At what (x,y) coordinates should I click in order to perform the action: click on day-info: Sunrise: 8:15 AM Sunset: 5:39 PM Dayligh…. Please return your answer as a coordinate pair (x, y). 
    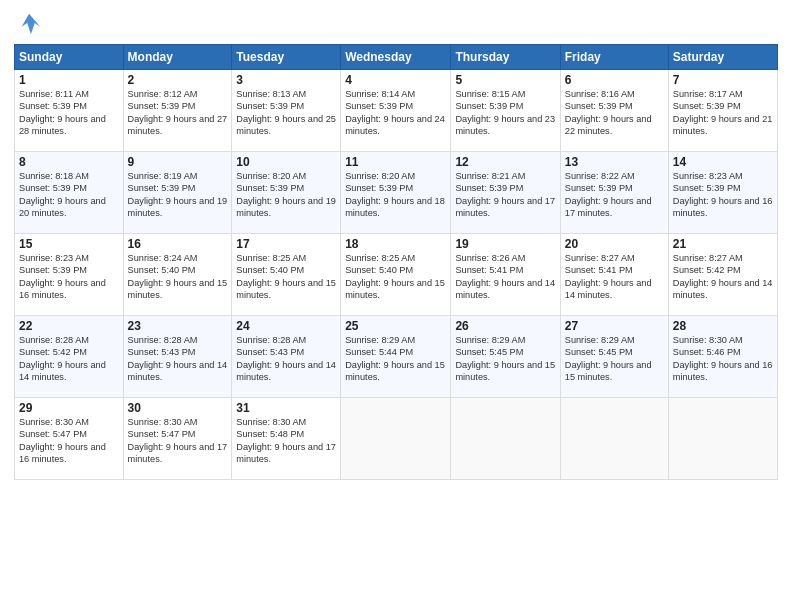
    Looking at the image, I should click on (505, 113).